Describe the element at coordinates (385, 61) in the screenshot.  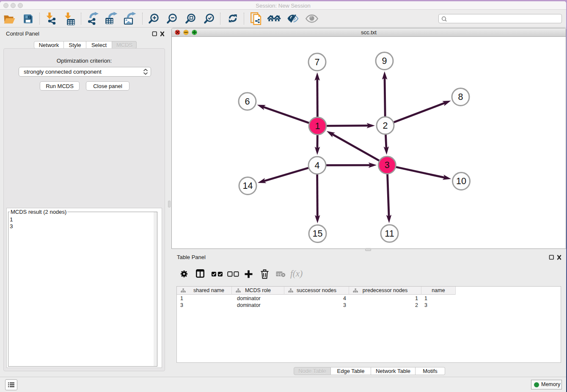
I see `svg-text: 9` at that location.